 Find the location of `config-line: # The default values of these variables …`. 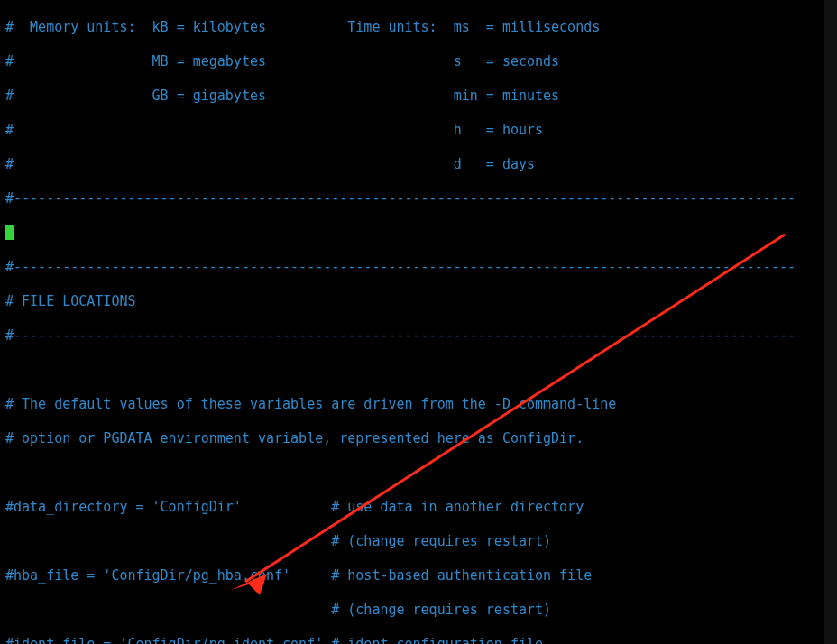

config-line: # The default values of these variables … is located at coordinates (412, 404).